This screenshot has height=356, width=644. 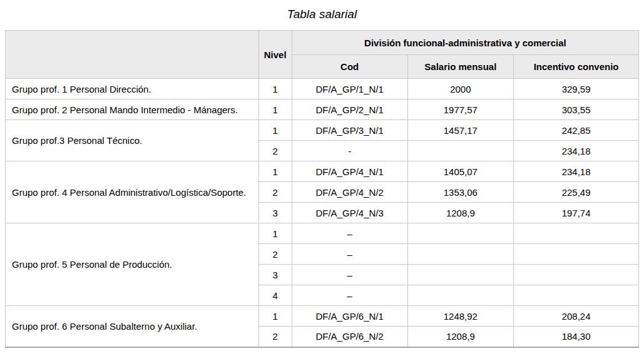 What do you see at coordinates (461, 110) in the screenshot?
I see `salario-cell: 1977,57` at bounding box center [461, 110].